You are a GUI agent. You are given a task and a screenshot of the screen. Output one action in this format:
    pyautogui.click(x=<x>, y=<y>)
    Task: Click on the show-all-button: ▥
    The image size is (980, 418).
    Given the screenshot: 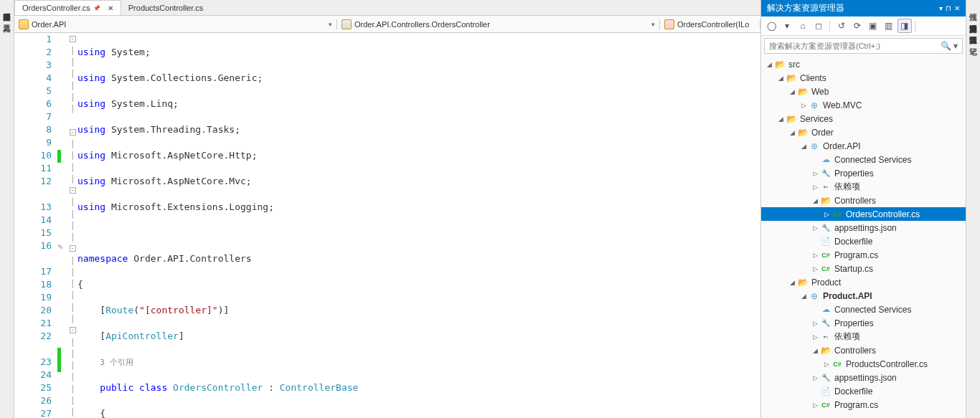 What is the action you would take?
    pyautogui.click(x=889, y=26)
    